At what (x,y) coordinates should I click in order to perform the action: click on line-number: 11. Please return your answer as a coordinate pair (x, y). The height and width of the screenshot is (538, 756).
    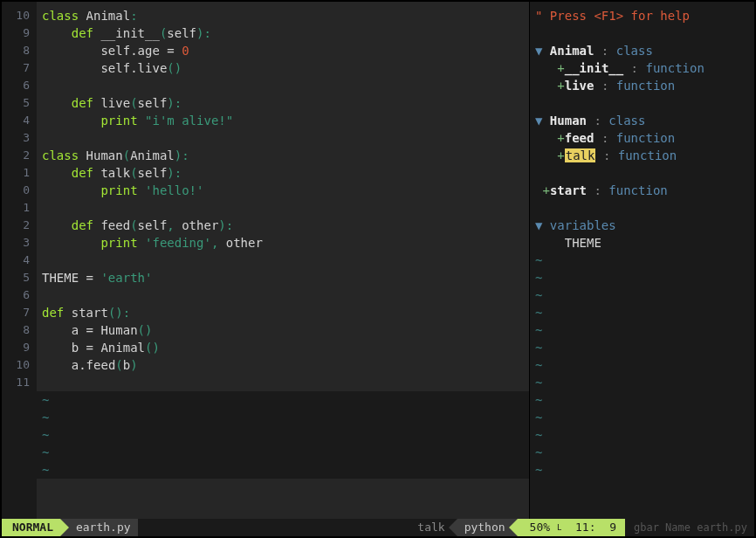
    Looking at the image, I should click on (19, 383).